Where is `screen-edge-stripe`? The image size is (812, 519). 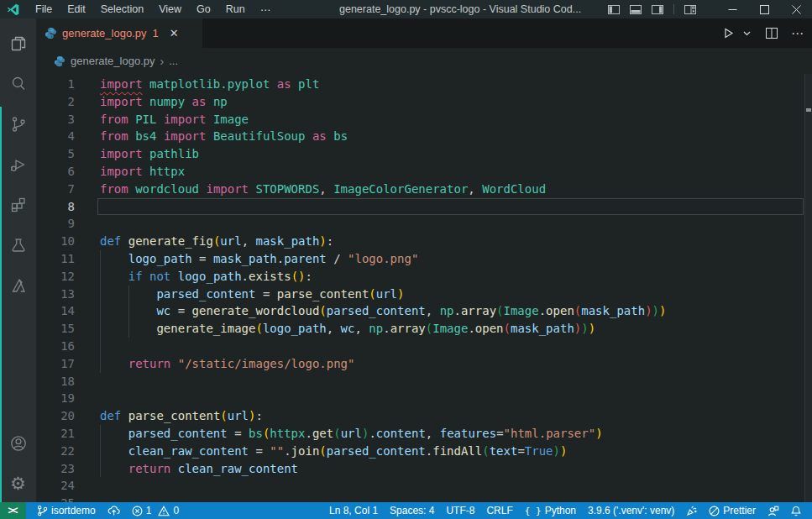
screen-edge-stripe is located at coordinates (1, 304).